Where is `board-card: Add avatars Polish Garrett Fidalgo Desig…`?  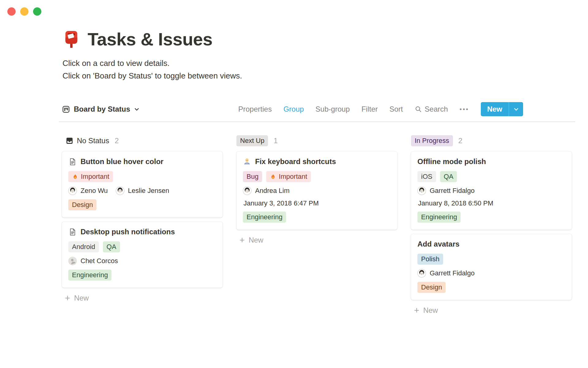 board-card: Add avatars Polish Garrett Fidalgo Desig… is located at coordinates (491, 267).